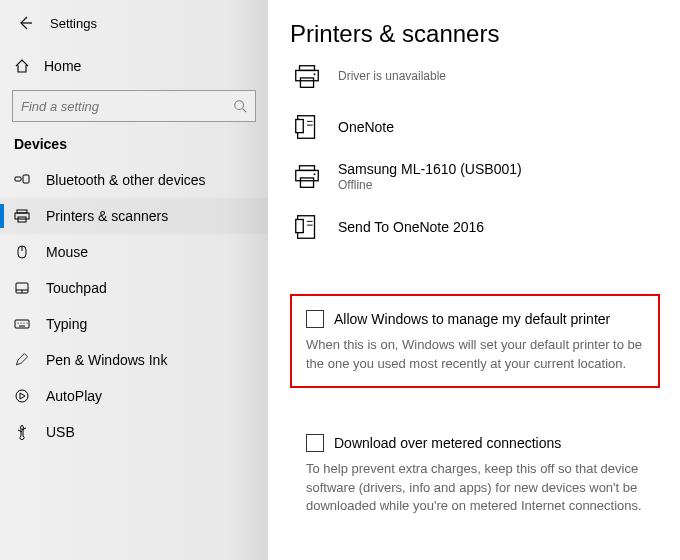 This screenshot has height=560, width=680. Describe the element at coordinates (67, 252) in the screenshot. I see `sidebar-item-label: Mouse` at that location.